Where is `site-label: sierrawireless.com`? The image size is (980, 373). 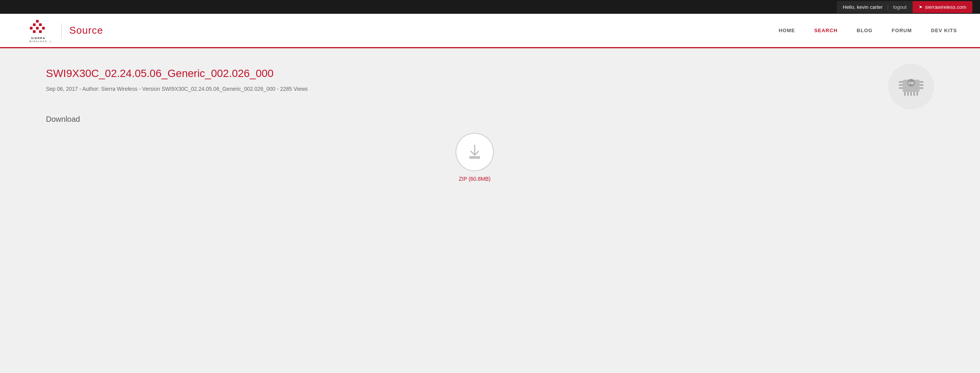
site-label: sierrawireless.com is located at coordinates (946, 7).